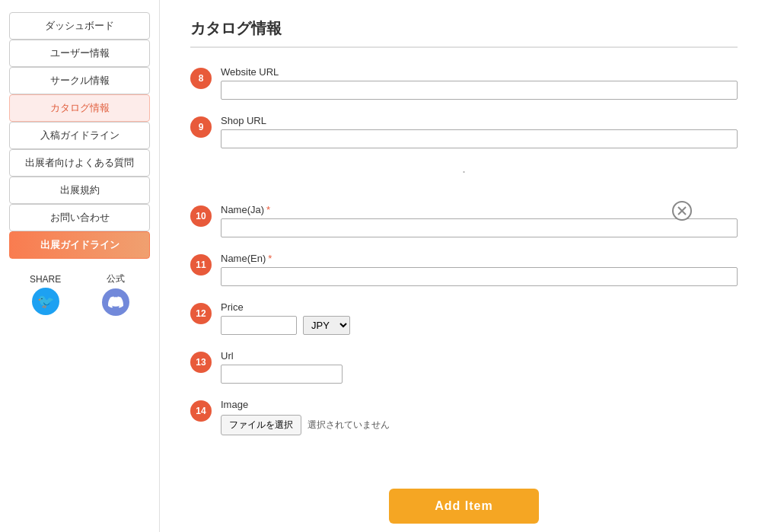 The height and width of the screenshot is (532, 768). Describe the element at coordinates (464, 318) in the screenshot. I see `price-row: 12 Price JPY USD EUR` at that location.